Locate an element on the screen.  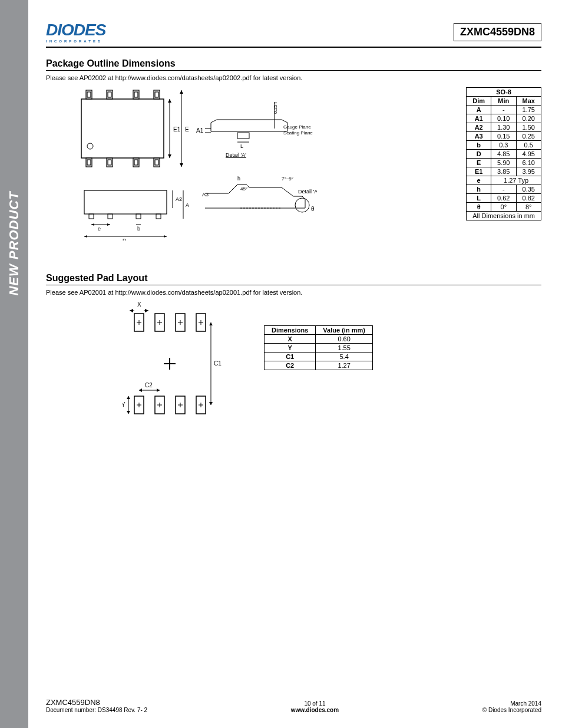
svg-text: D is located at coordinates (125, 239).